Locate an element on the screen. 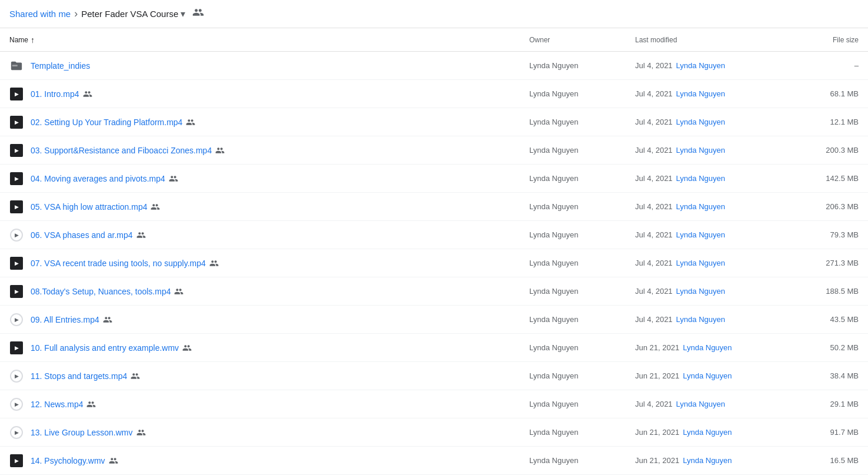 This screenshot has height=476, width=868. table-row: 01. Intro.mp4 Lynda Nguyen Jul 4, 2021 L… is located at coordinates (434, 94).